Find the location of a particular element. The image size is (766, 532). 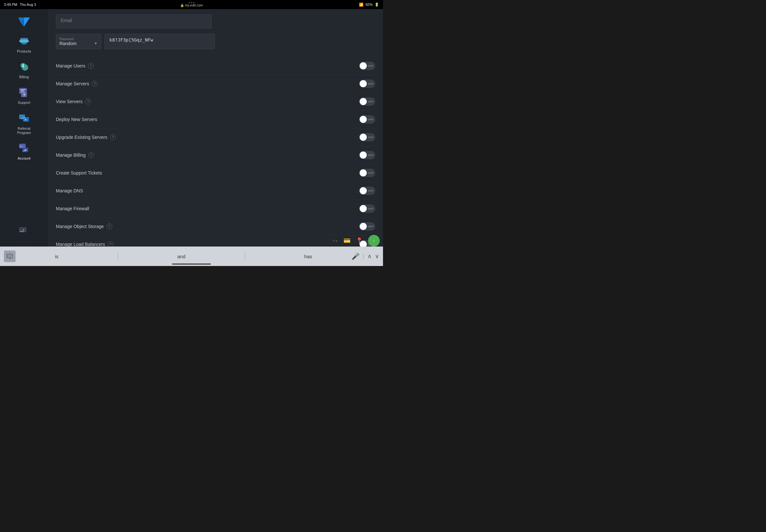

permission-row-manage-firewall: Manage FirewallOFF is located at coordinates (215, 209).